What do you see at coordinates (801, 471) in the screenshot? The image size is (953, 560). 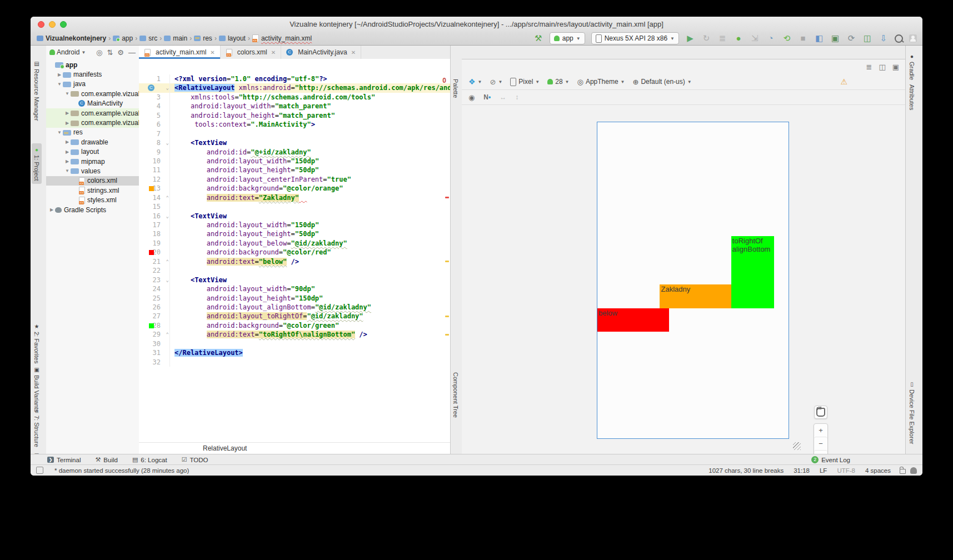 I see `status-stat: 31:18` at bounding box center [801, 471].